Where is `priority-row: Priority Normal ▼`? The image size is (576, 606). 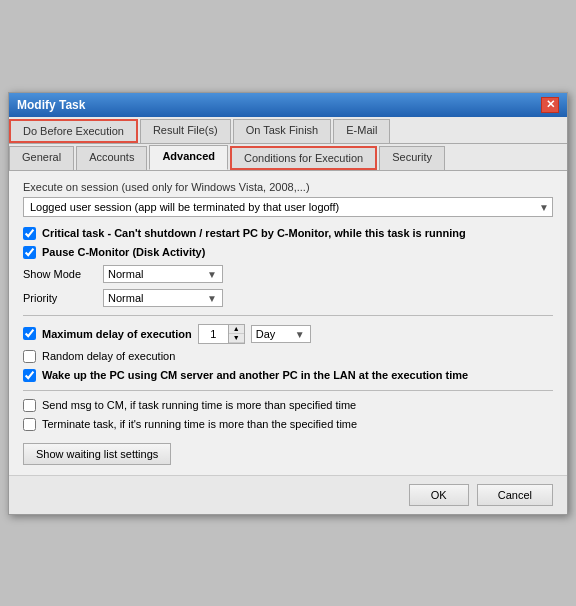 priority-row: Priority Normal ▼ is located at coordinates (288, 298).